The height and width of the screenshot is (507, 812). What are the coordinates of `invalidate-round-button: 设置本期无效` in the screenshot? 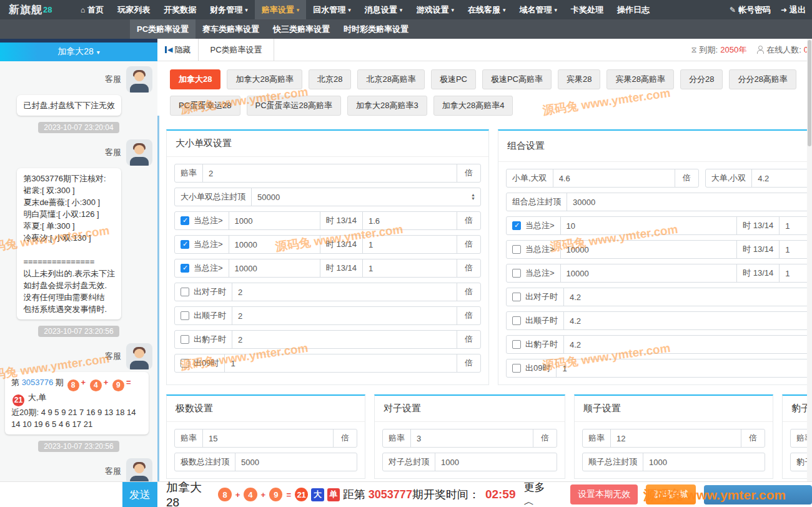 It's located at (604, 494).